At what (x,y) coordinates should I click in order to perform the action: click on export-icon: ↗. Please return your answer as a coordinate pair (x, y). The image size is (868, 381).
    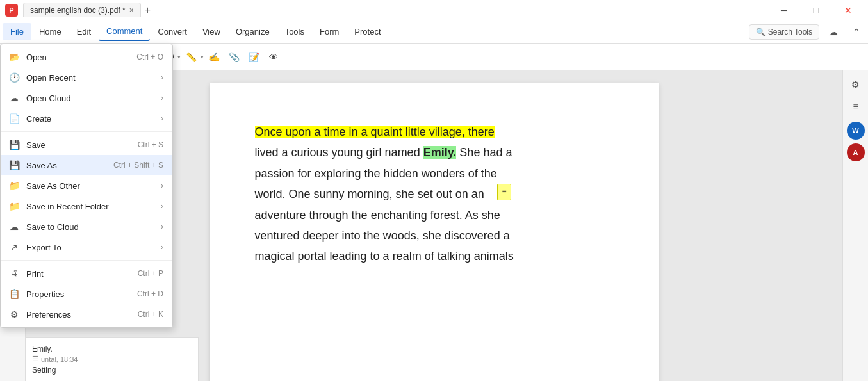
    Looking at the image, I should click on (14, 247).